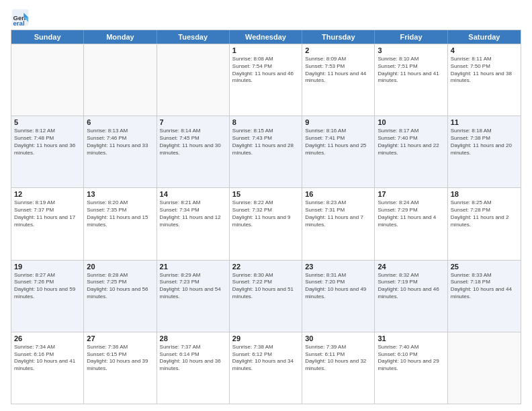  What do you see at coordinates (484, 286) in the screenshot?
I see `day-info: Sunrise: 8:33 AMSunset: 7:18 PMDaylight:…` at bounding box center [484, 286].